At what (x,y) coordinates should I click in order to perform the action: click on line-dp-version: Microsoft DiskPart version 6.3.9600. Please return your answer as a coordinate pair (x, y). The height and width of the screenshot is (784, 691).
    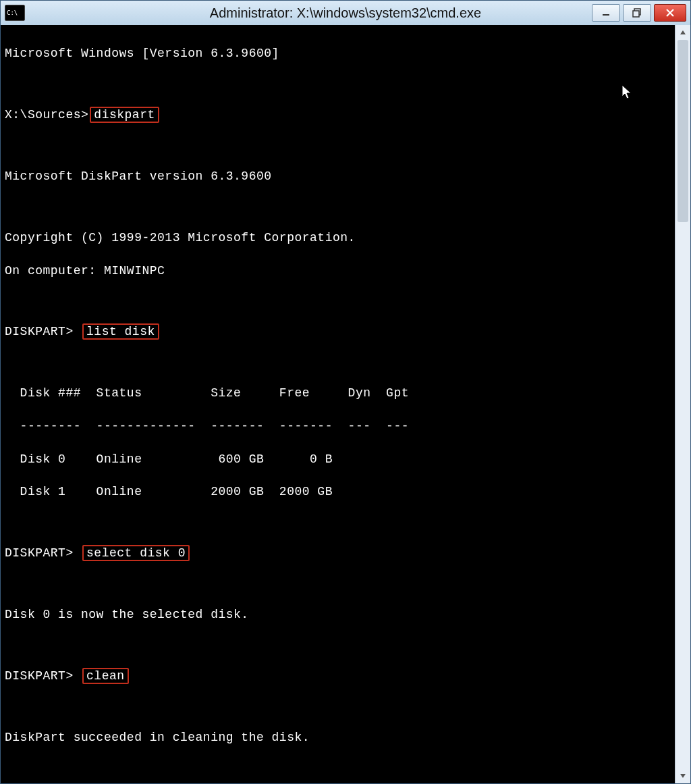
    Looking at the image, I should click on (337, 176).